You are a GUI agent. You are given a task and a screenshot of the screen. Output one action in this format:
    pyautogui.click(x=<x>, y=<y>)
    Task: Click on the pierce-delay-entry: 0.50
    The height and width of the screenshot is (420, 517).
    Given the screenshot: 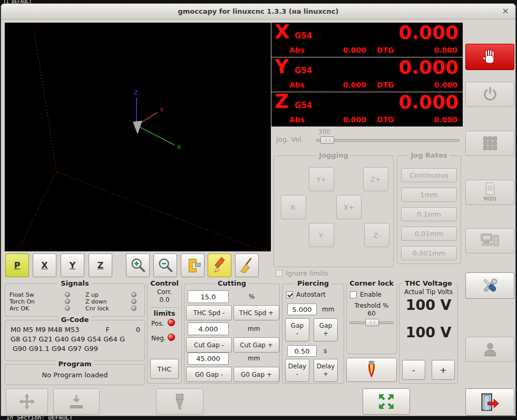 What is the action you would take?
    pyautogui.click(x=302, y=351)
    